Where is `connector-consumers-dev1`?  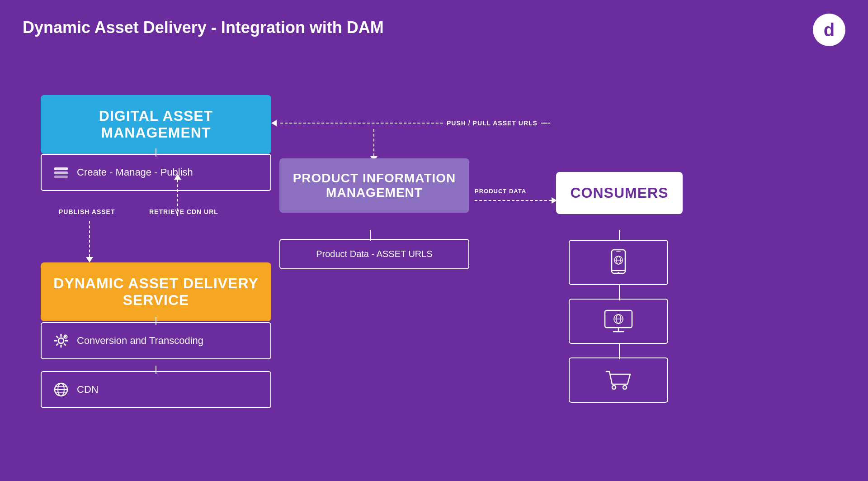 connector-consumers-dev1 is located at coordinates (619, 235).